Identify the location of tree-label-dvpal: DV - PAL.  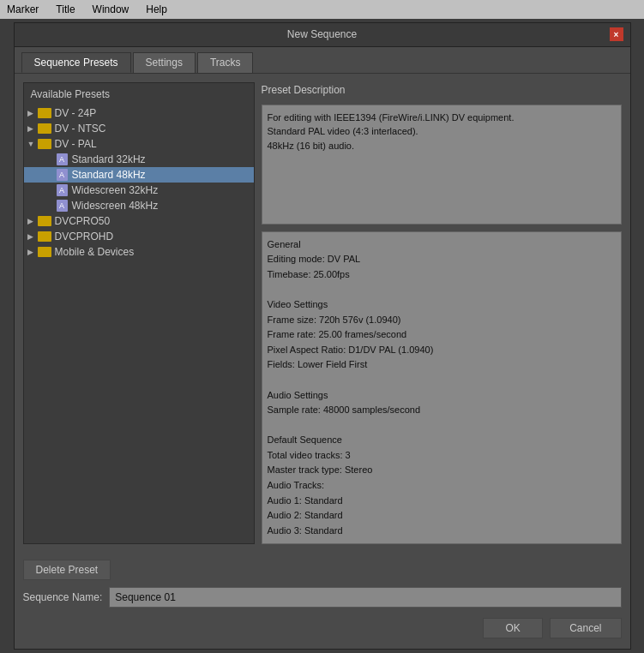
(75, 144).